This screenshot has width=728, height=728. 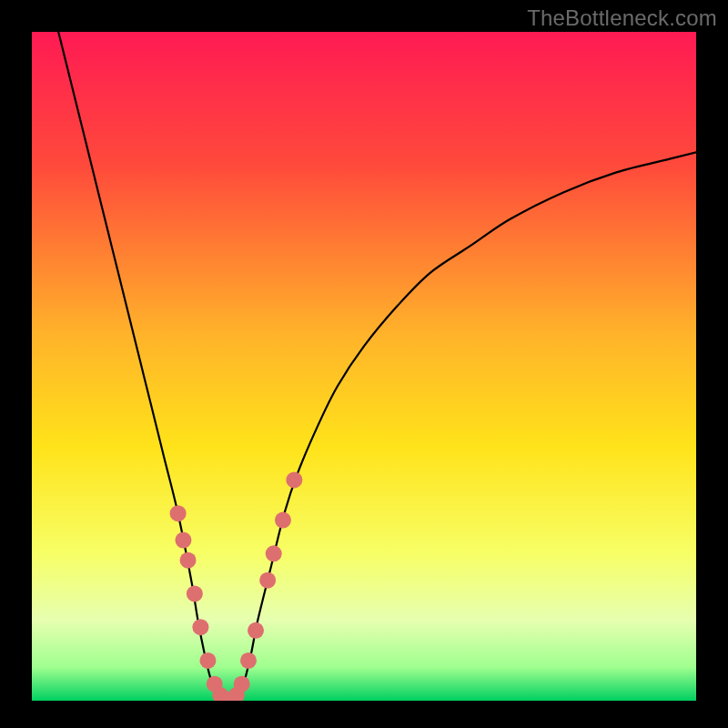 What do you see at coordinates (622, 18) in the screenshot?
I see `watermark-text: TheBottleneck.com` at bounding box center [622, 18].